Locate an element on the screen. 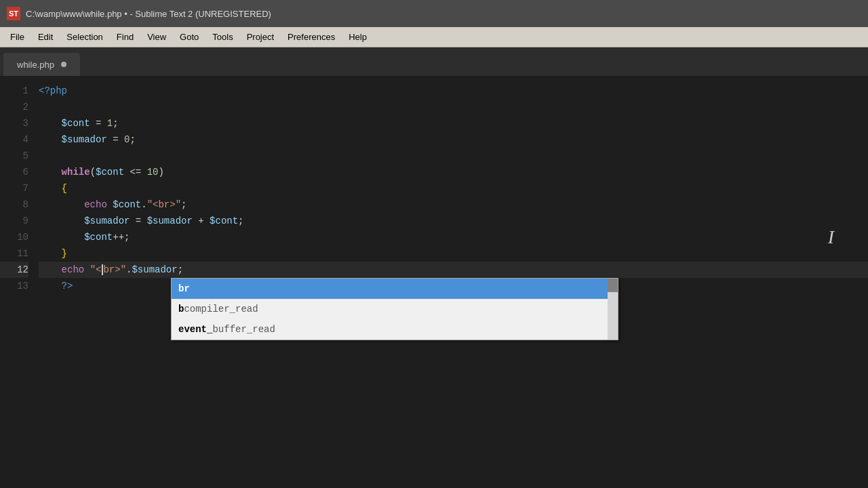 The width and height of the screenshot is (868, 488). code-line-1: <?php is located at coordinates (453, 91).